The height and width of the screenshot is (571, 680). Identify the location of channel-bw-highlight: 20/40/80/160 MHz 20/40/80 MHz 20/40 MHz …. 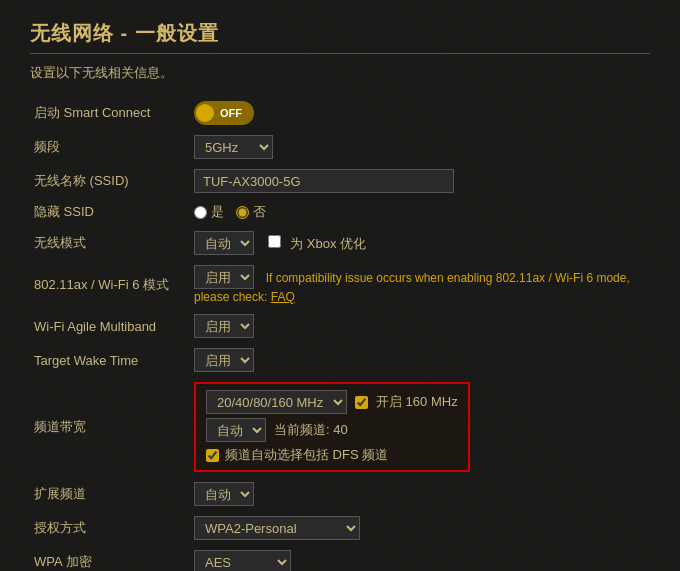
(332, 427).